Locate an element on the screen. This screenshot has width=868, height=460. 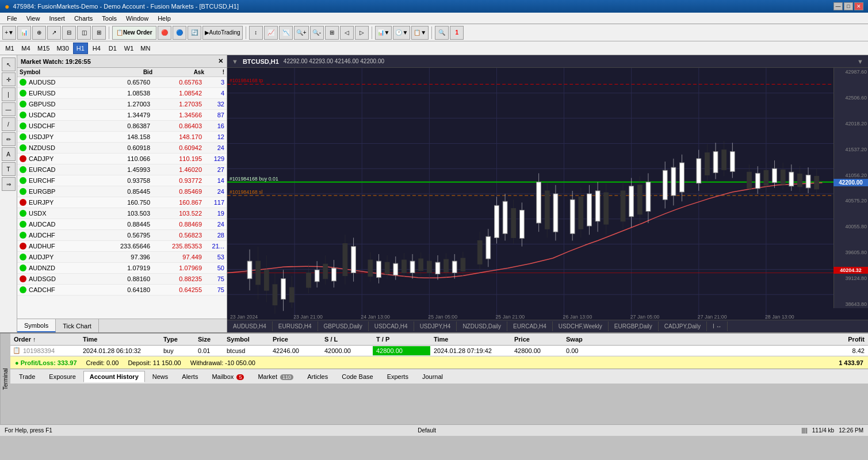
tf-w1: W1 is located at coordinates (129, 48).